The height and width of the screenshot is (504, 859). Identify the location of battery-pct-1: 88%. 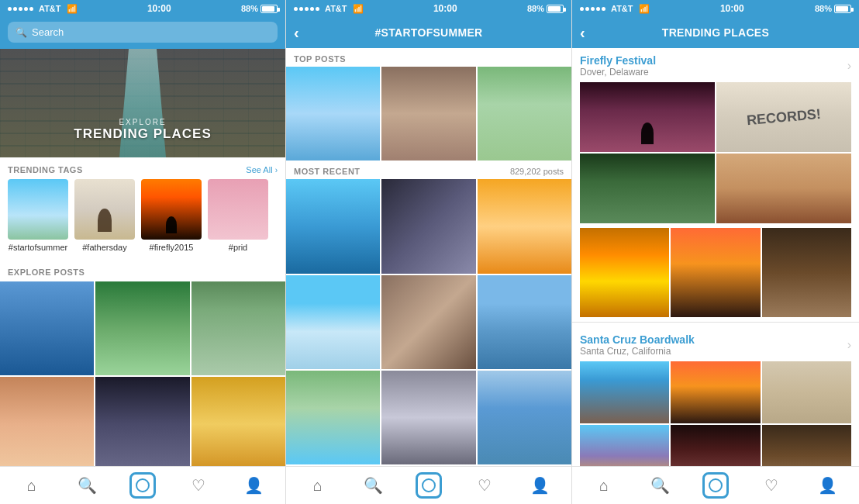
(250, 9).